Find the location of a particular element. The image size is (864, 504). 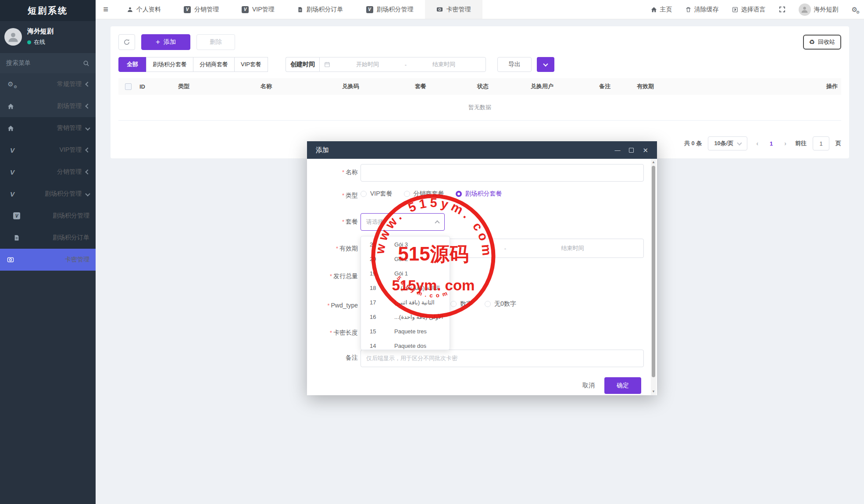

tab-vip: V VIP管理 is located at coordinates (258, 10).